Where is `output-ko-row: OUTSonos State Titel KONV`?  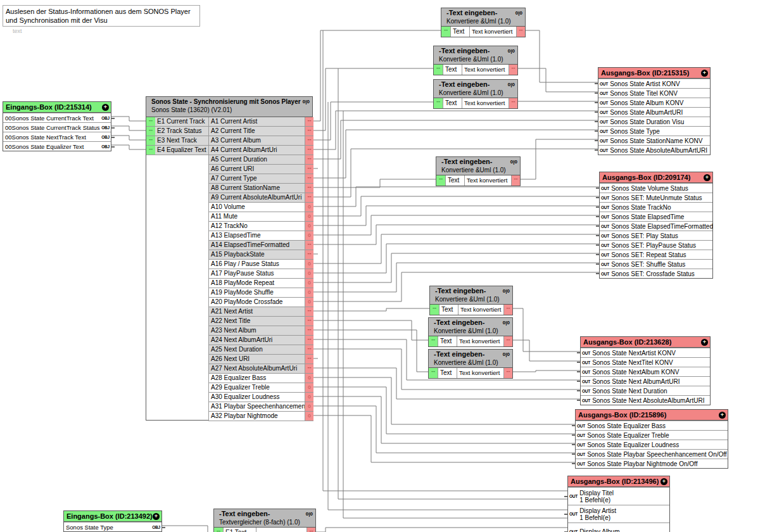
output-ko-row: OUTSonos State Titel KONV is located at coordinates (654, 92).